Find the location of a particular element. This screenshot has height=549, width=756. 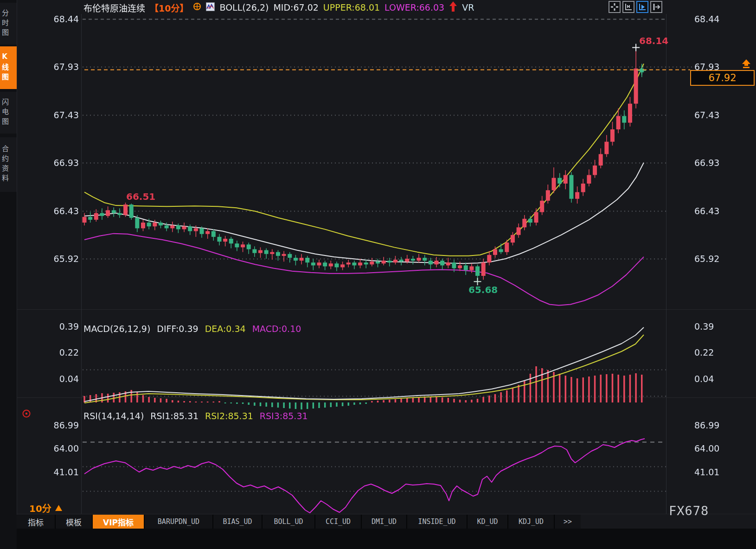

period-label: 【10分】 is located at coordinates (169, 7).